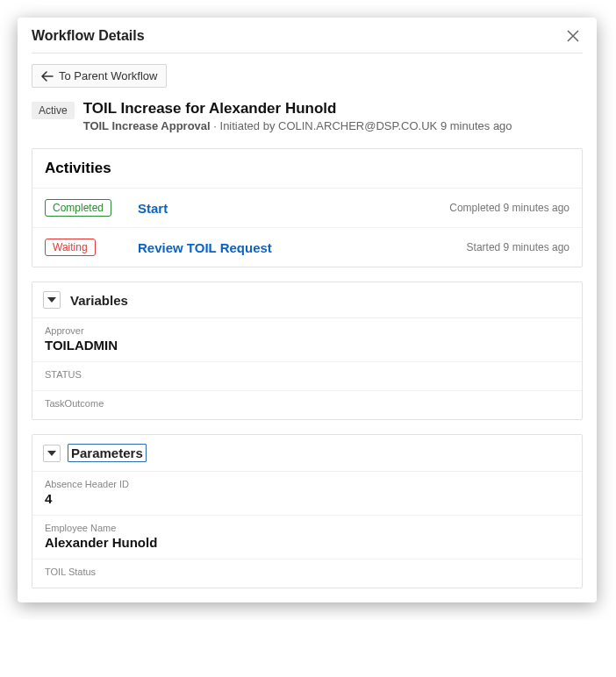 The width and height of the screenshot is (616, 677). Describe the element at coordinates (99, 300) in the screenshot. I see `variables-title: Variables` at that location.